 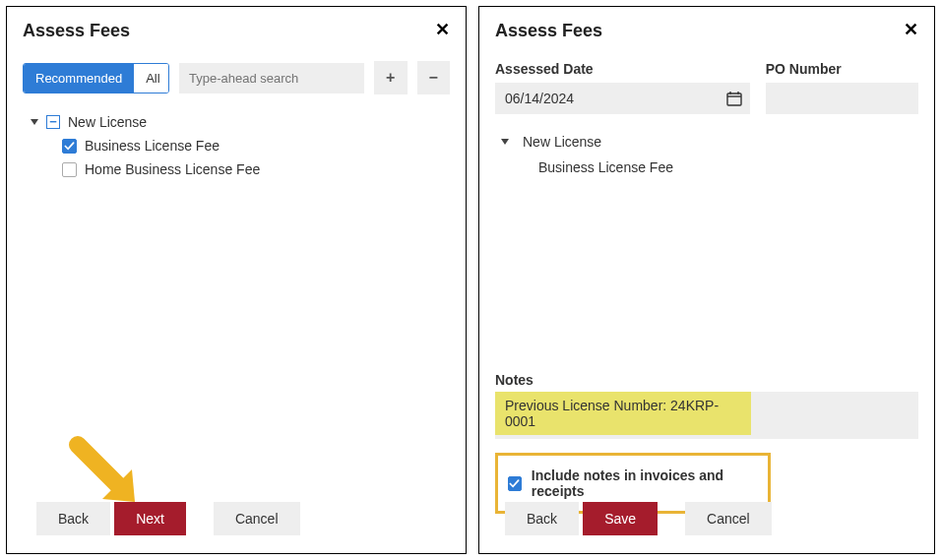 What do you see at coordinates (843, 98) in the screenshot?
I see `po-number-input` at bounding box center [843, 98].